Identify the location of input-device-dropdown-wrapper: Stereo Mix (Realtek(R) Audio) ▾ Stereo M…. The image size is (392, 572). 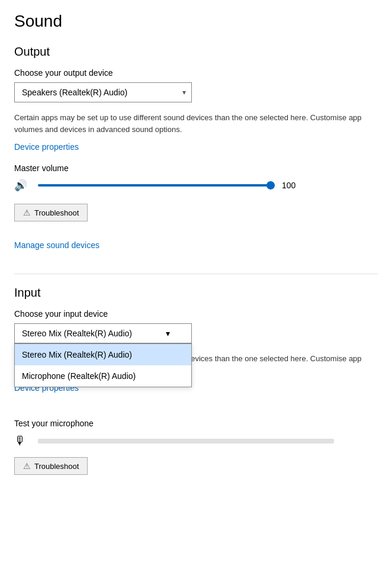
(103, 333).